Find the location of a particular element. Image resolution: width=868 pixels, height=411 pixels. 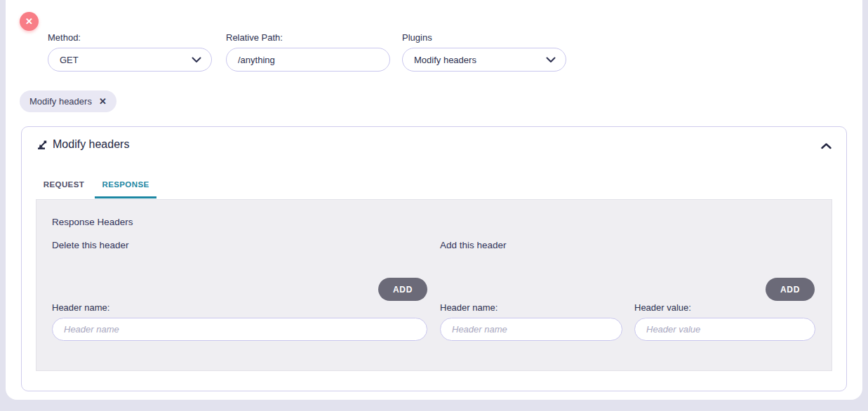

add-header-subtitle: Add this header is located at coordinates (473, 245).